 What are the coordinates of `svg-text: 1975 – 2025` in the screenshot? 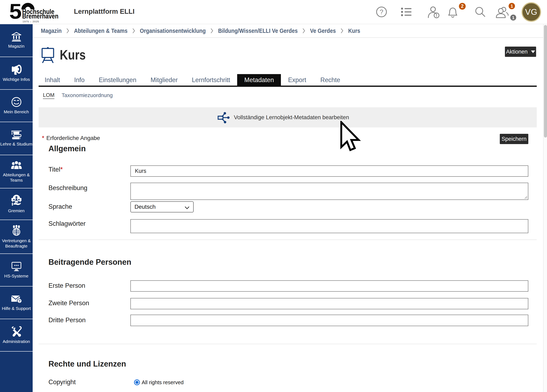 It's located at (31, 21).